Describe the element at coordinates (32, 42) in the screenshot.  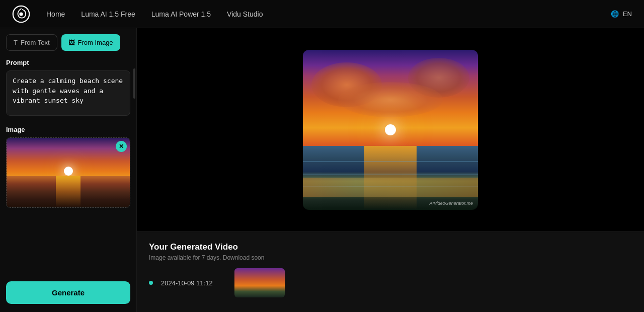
I see `tab-from-text: T From Text` at that location.